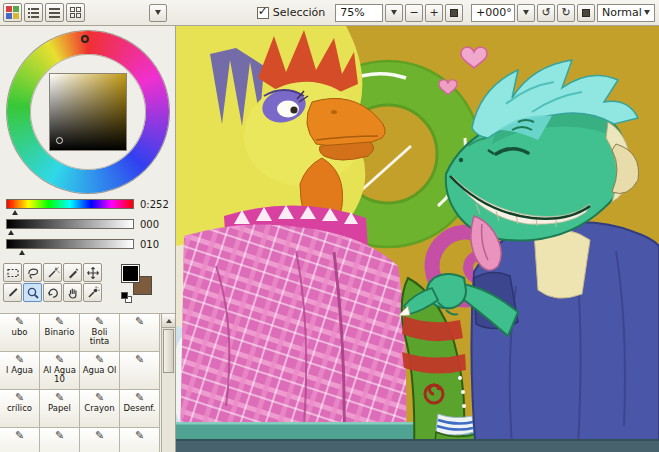  What do you see at coordinates (359, 13) in the screenshot?
I see `zoom-field: 75%` at bounding box center [359, 13].